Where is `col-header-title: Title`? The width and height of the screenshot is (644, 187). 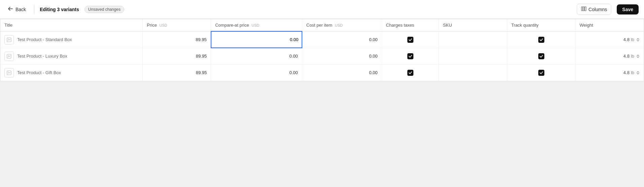 col-header-title: Title is located at coordinates (71, 25).